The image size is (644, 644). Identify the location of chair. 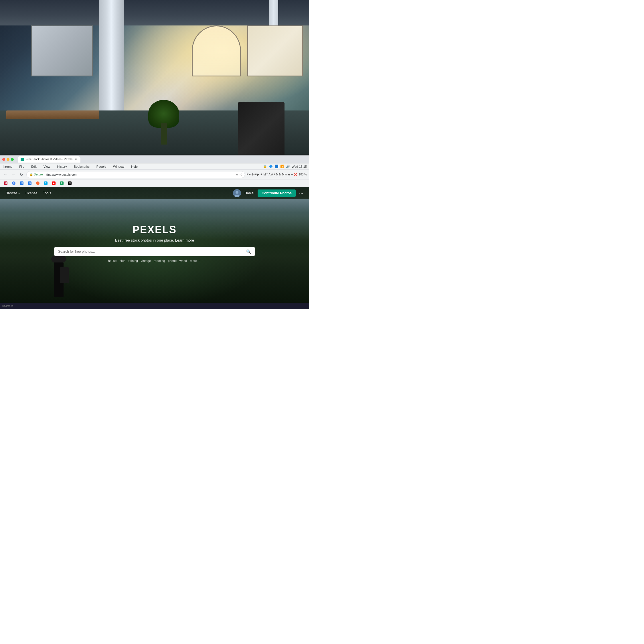
(261, 132).